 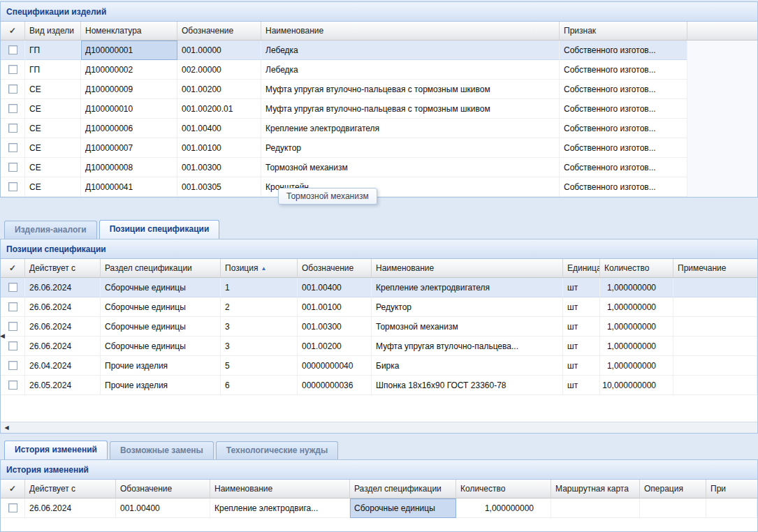 What do you see at coordinates (467, 366) in the screenshot?
I see `cell-name: Бирка` at bounding box center [467, 366].